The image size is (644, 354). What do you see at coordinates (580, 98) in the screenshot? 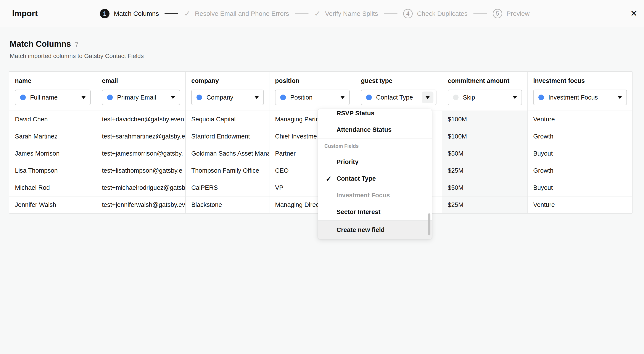
I see `field-mapping-select-investment-focus: Investment Focus` at bounding box center [580, 98].